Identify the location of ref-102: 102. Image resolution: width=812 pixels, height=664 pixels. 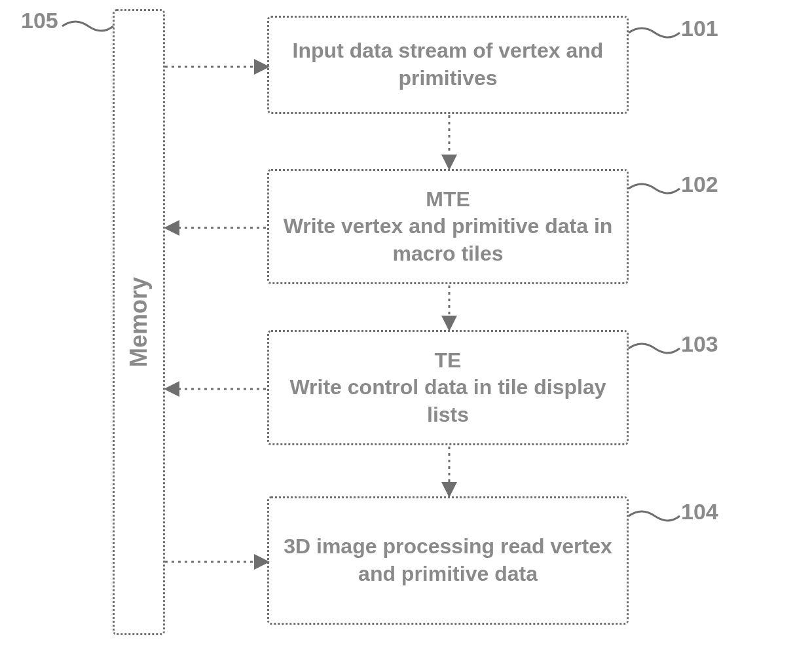
(699, 185).